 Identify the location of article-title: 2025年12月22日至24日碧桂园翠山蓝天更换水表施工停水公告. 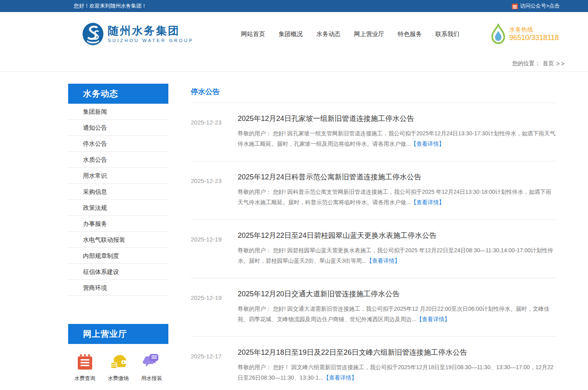
(397, 235).